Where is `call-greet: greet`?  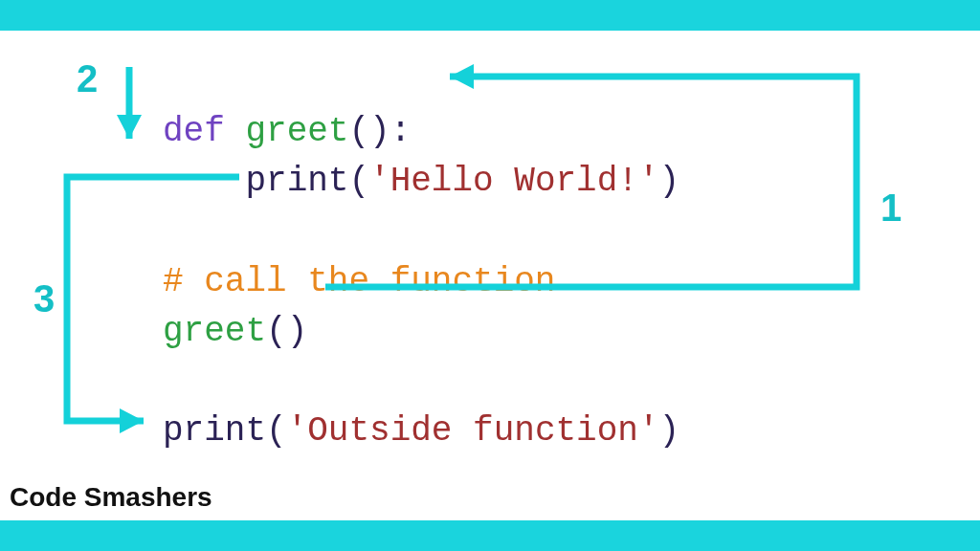 call-greet: greet is located at coordinates (214, 331).